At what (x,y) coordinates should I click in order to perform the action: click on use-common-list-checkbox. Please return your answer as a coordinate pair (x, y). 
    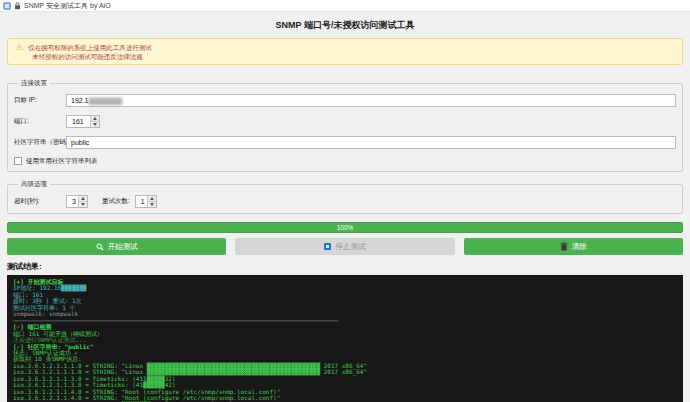
    Looking at the image, I should click on (18, 161).